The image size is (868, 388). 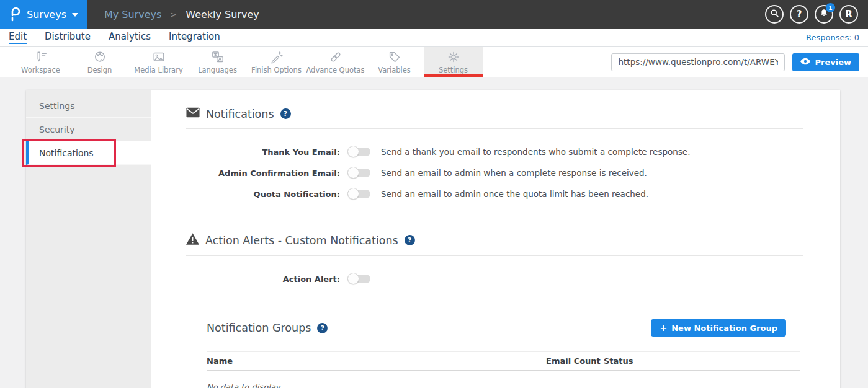 What do you see at coordinates (41, 62) in the screenshot?
I see `toolbar-item-workspace: Workspace` at bounding box center [41, 62].